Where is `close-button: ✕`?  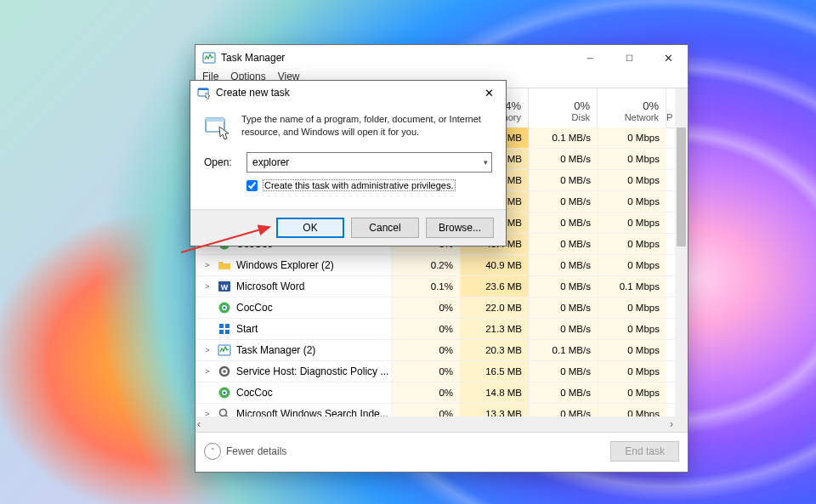
close-button: ✕ is located at coordinates (668, 58).